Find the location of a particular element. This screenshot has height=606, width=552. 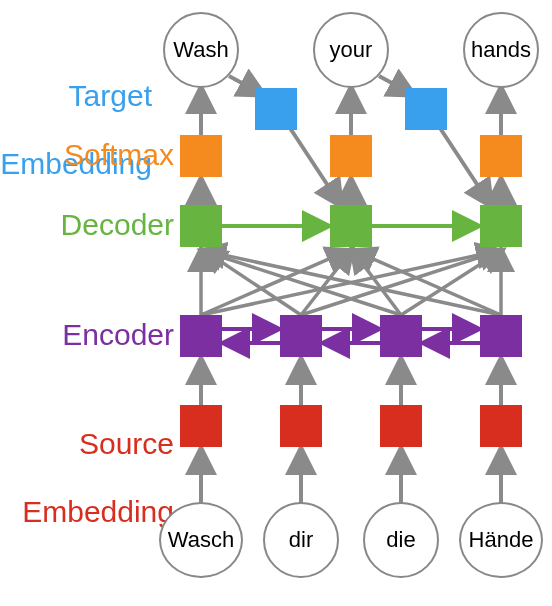

label-decoder: Decoder is located at coordinates (118, 225).